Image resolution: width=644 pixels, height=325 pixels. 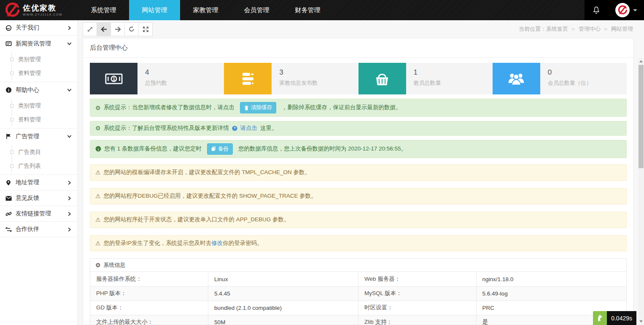 What do you see at coordinates (560, 78) in the screenshot?
I see `stat-card-members: 0 会员总数量（位）` at bounding box center [560, 78].